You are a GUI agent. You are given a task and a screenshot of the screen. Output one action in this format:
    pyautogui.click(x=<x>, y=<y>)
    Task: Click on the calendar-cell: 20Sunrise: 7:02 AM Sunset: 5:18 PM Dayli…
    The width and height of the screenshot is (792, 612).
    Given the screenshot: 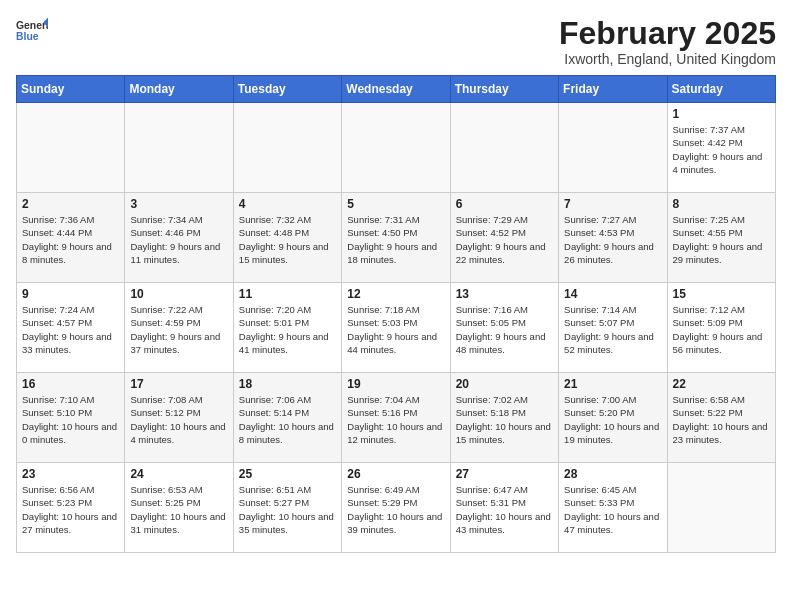 What is the action you would take?
    pyautogui.click(x=504, y=418)
    